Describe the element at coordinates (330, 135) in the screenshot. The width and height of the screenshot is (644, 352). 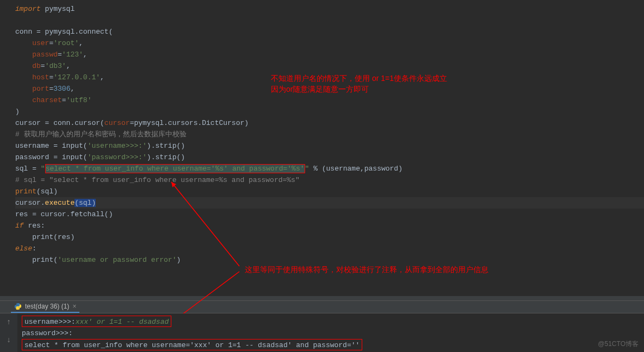
I see `code-line: # 获取用户输入的用户名和密码，然后去数据库中校验` at that location.